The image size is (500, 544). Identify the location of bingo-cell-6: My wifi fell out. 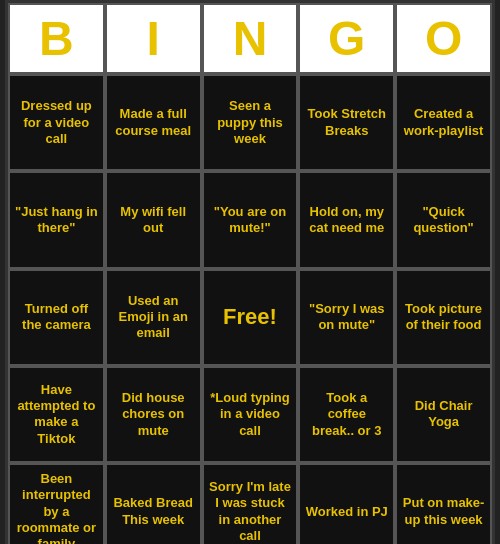
(154, 220).